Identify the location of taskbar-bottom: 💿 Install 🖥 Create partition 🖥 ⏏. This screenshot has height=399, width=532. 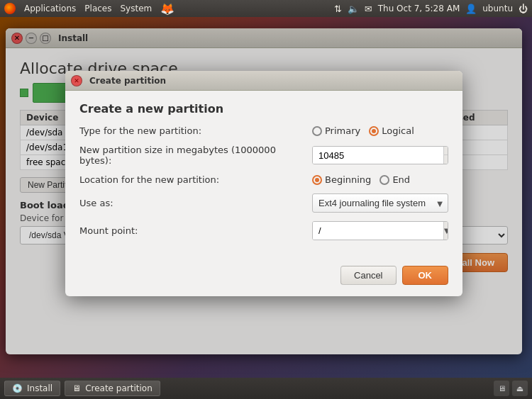
(266, 388).